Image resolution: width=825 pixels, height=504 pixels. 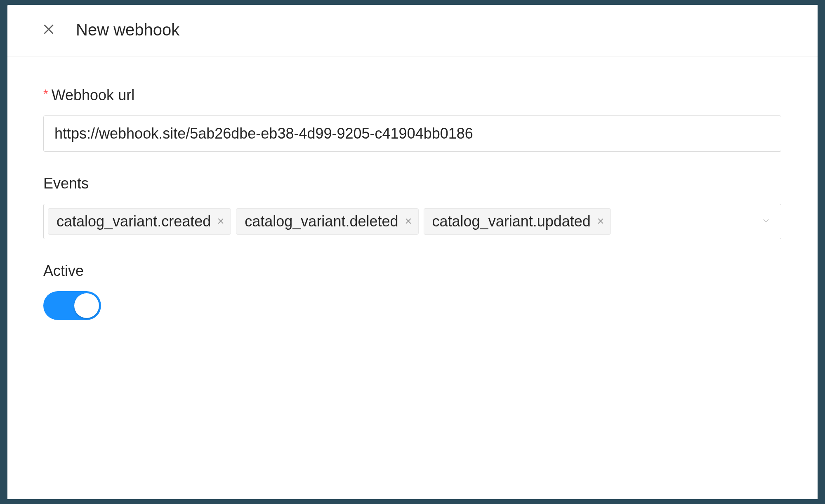 What do you see at coordinates (128, 30) in the screenshot?
I see `modal-title: New webhook` at bounding box center [128, 30].